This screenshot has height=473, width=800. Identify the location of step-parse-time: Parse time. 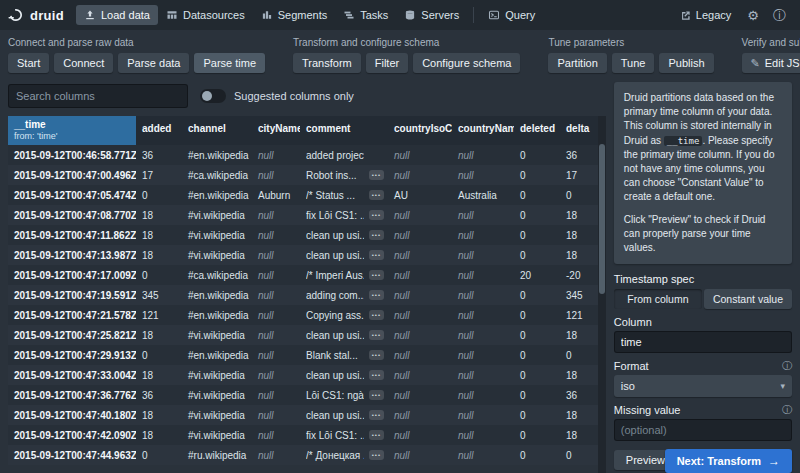
(230, 63).